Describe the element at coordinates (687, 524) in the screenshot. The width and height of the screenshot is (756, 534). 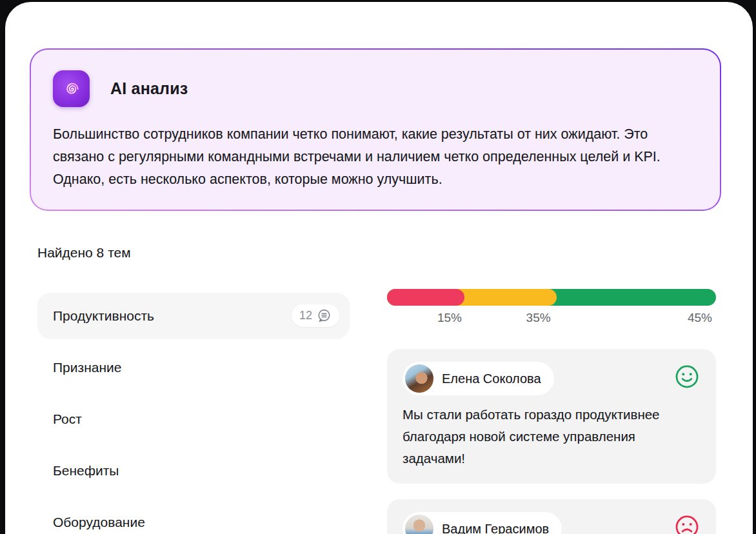
I see `sad-face-icon` at that location.